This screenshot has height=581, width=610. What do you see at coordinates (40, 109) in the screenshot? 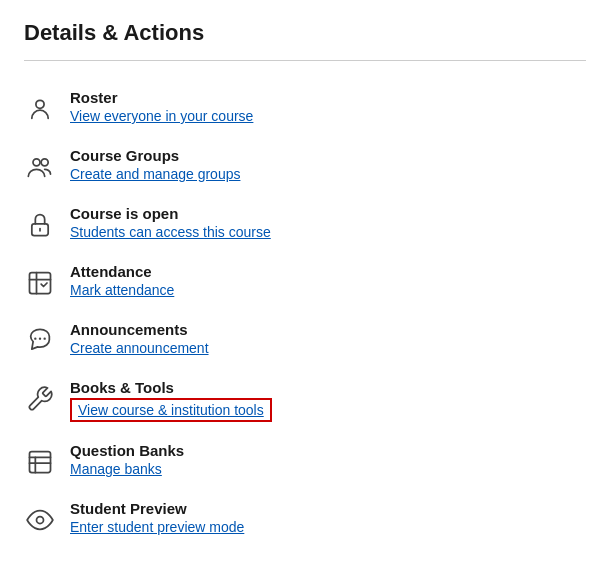
I see `roster-icon` at bounding box center [40, 109].